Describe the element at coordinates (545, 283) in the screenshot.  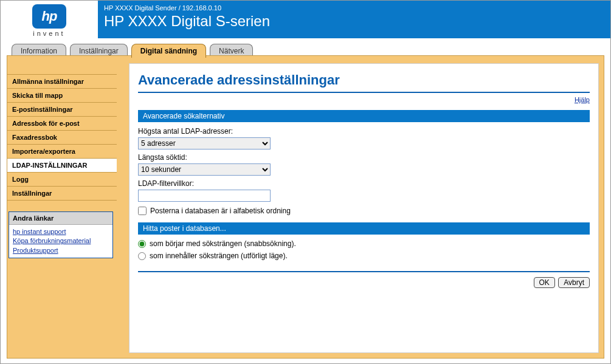
I see `ok-button: OK` at that location.